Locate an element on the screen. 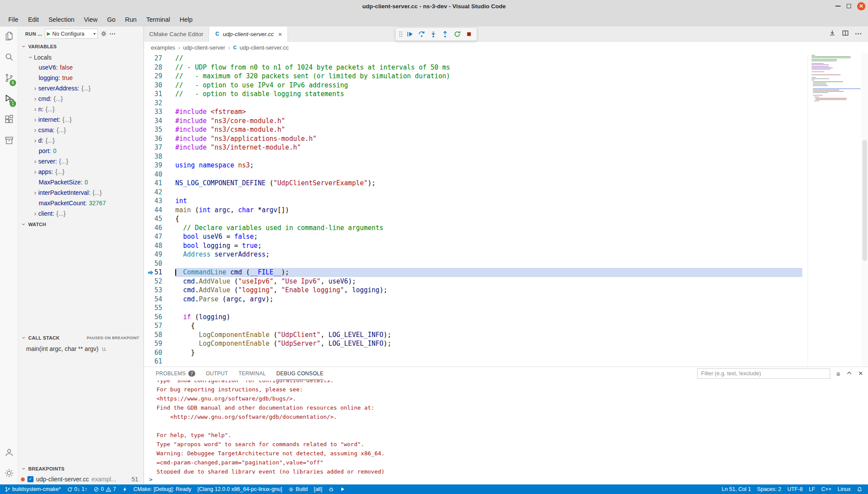 The width and height of the screenshot is (868, 494). code-line: 41NS_LOG_COMPONENT_DEFINE ("UdpClientSer… is located at coordinates (473, 184).